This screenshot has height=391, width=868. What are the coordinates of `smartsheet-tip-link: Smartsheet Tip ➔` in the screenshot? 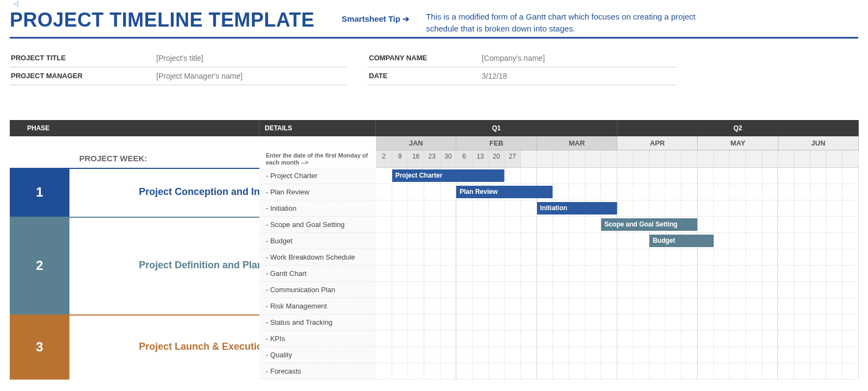 It's located at (375, 19).